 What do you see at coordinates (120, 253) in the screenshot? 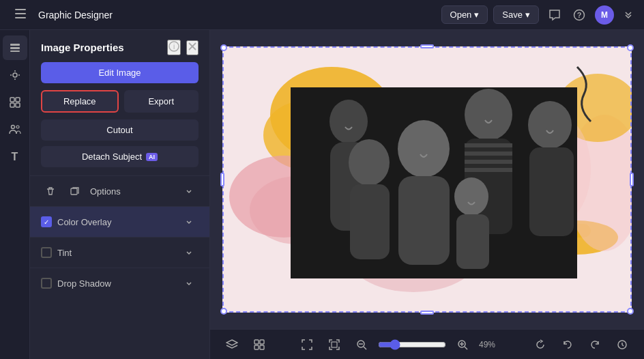
I see `tint-row: Tint` at bounding box center [120, 253].